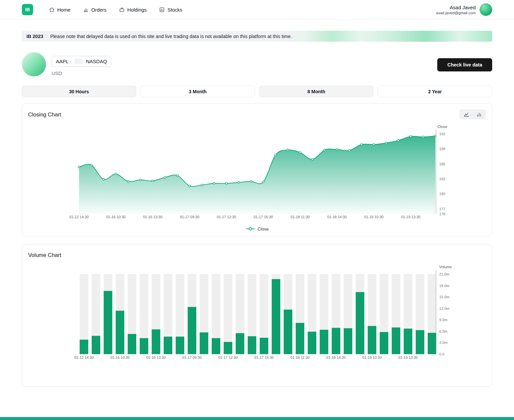 The width and height of the screenshot is (514, 420). What do you see at coordinates (97, 62) in the screenshot?
I see `stock-exchange: NASDAQ` at bounding box center [97, 62].